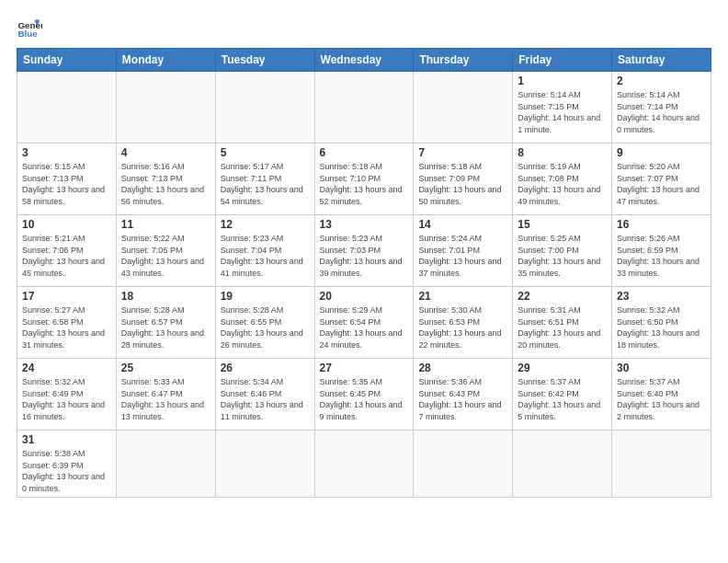 The width and height of the screenshot is (728, 563). Describe the element at coordinates (563, 61) in the screenshot. I see `weekday-header-friday: Friday` at that location.